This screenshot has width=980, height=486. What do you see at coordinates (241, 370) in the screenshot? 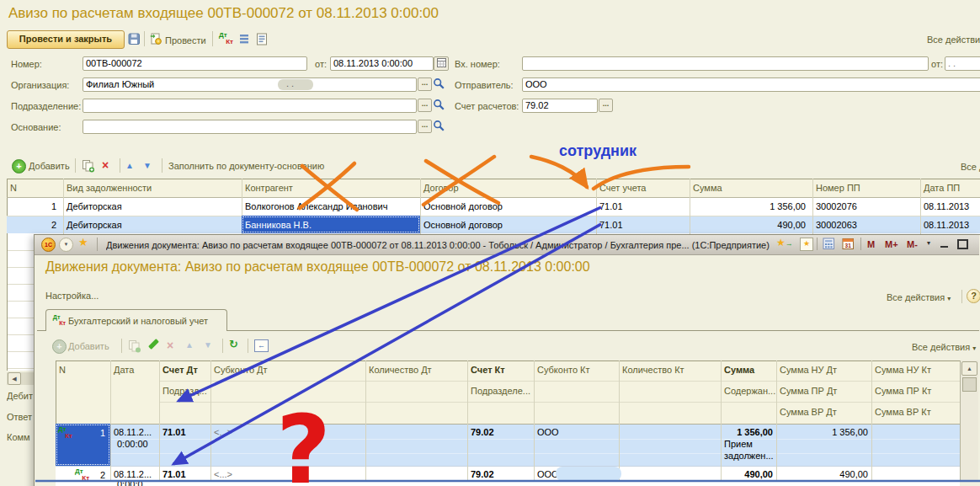
I see `column-header: Субконто Дт` at bounding box center [241, 370].